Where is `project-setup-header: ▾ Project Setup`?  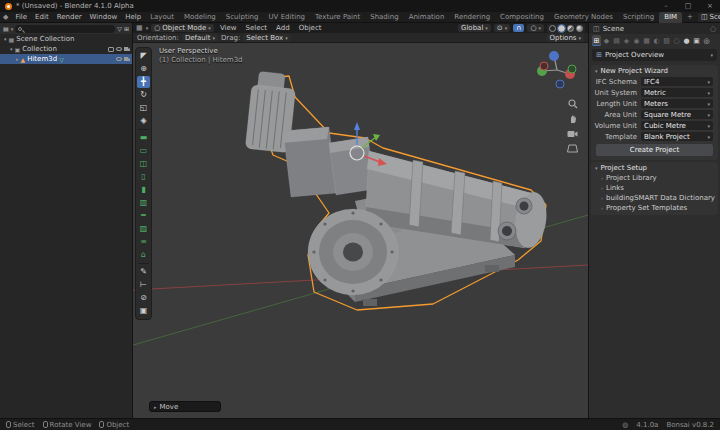 project-setup-header: ▾ Project Setup is located at coordinates (654, 168).